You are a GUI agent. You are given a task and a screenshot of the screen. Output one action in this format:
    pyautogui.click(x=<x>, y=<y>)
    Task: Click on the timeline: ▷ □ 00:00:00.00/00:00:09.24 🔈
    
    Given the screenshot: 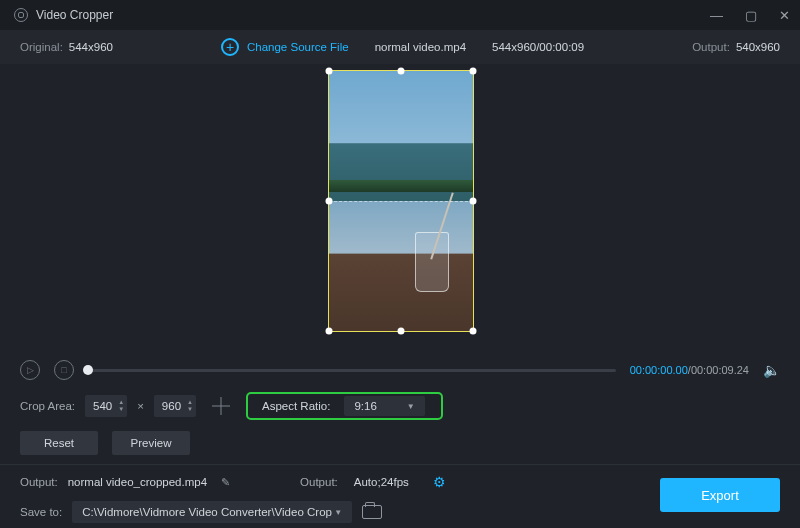 What is the action you would take?
    pyautogui.click(x=400, y=370)
    